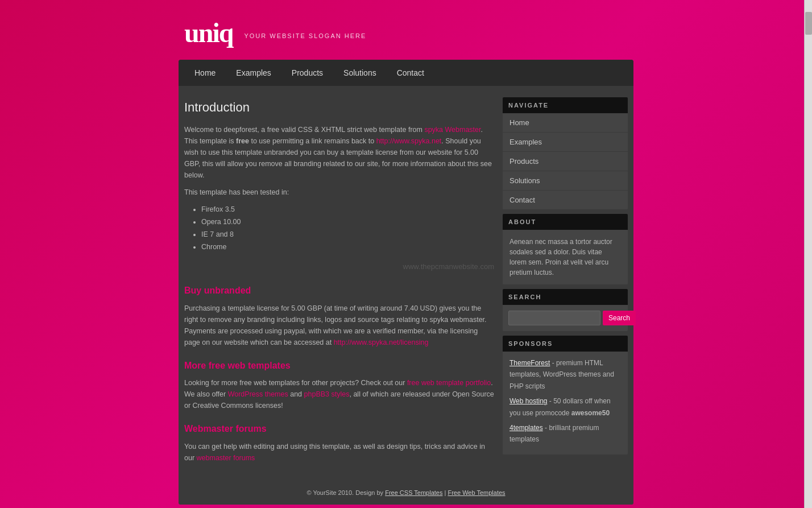 This screenshot has height=508, width=812. Describe the element at coordinates (339, 429) in the screenshot. I see `webmaster-title: Webmaster forums` at that location.